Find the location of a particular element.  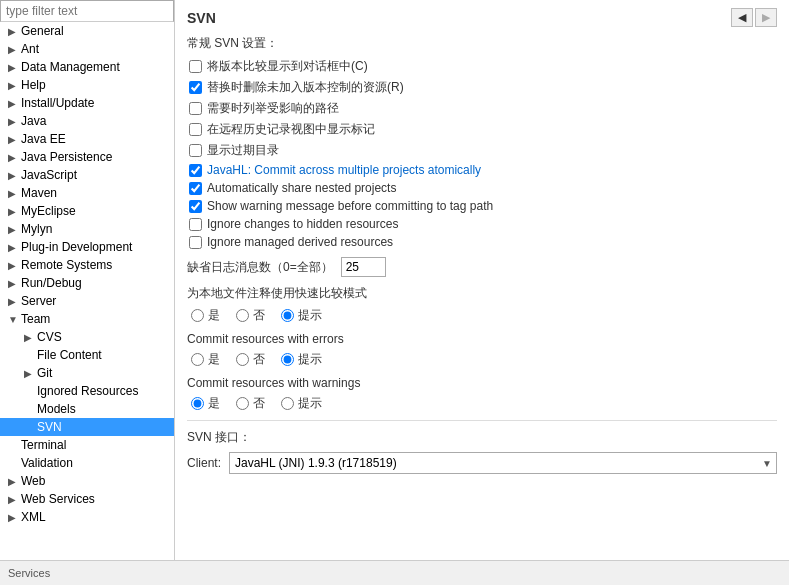

sidebar-item-mylyn: ▶Mylyn is located at coordinates (87, 229).